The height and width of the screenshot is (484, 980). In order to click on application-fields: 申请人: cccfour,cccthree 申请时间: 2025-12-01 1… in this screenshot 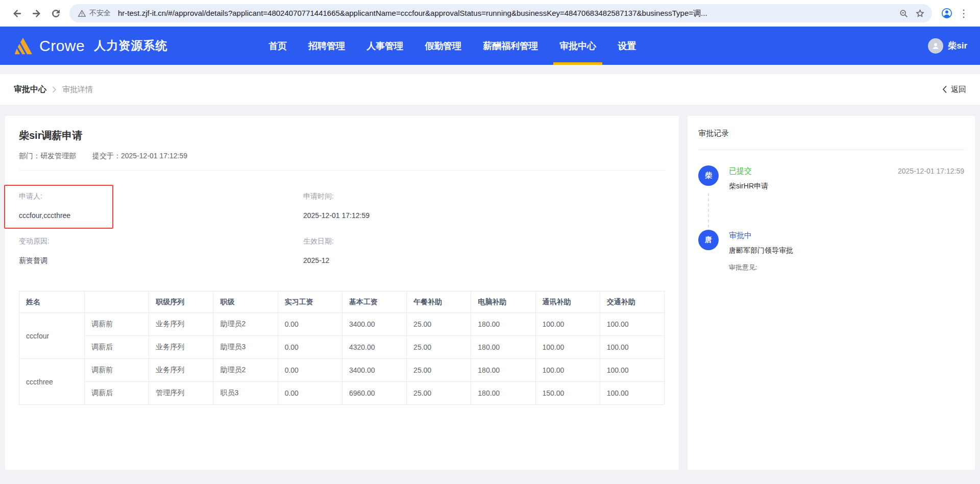, I will do `click(342, 228)`.